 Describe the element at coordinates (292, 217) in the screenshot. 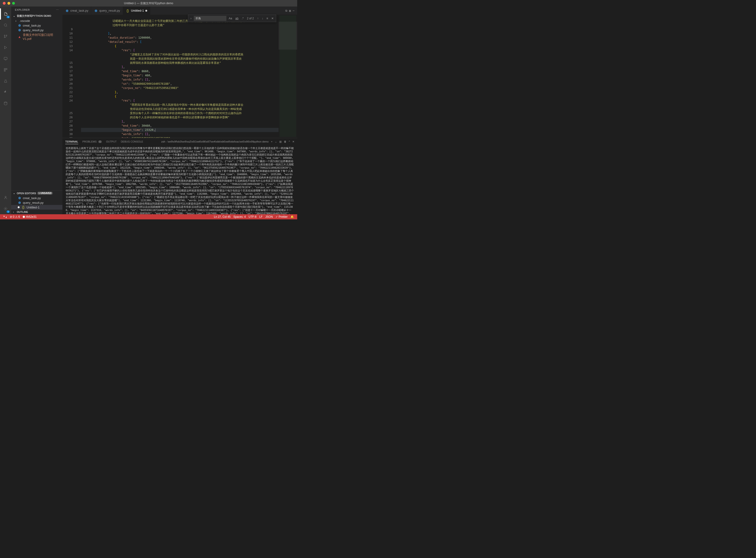

I see `notifications-status: 🔔` at that location.